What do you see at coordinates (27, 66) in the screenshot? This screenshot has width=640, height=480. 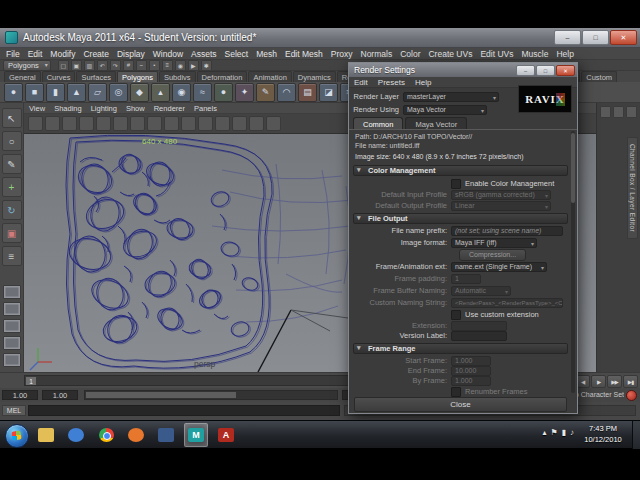 I see `menu-set-dropdown: Polygons` at bounding box center [27, 66].